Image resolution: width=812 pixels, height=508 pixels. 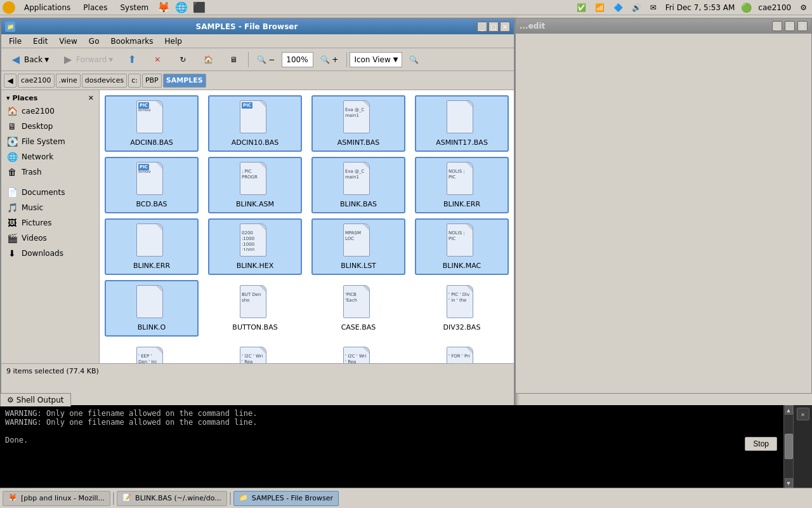 I want to click on applications-menu: Applications, so click(x=47, y=8).